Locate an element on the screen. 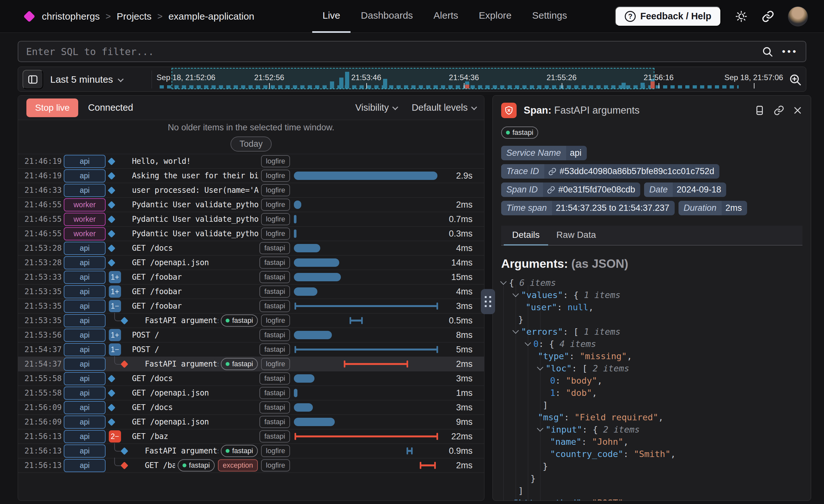 Image resolution: width=824 pixels, height=504 pixels. copy-link-icon is located at coordinates (779, 110).